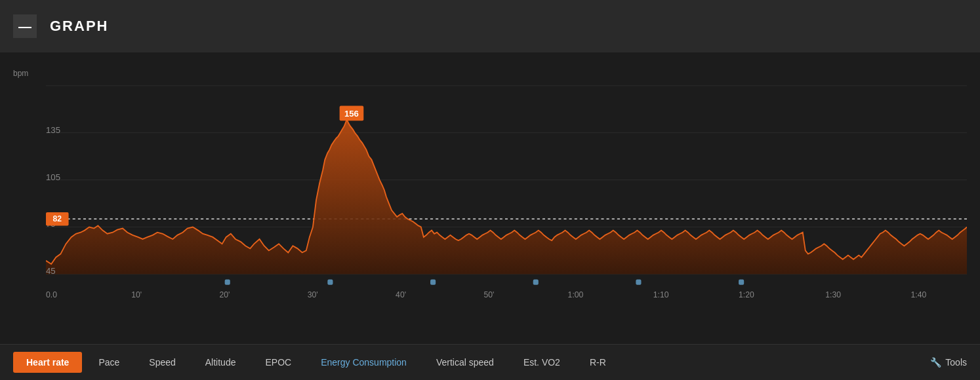 The image size is (980, 380). I want to click on svg-text: 1:40, so click(919, 295).